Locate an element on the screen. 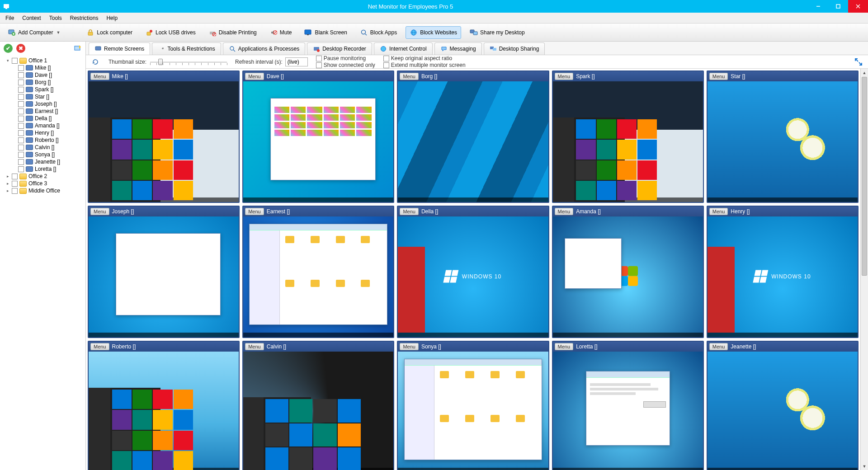  screen-thumbnail: Menu Spark [] is located at coordinates (628, 136).